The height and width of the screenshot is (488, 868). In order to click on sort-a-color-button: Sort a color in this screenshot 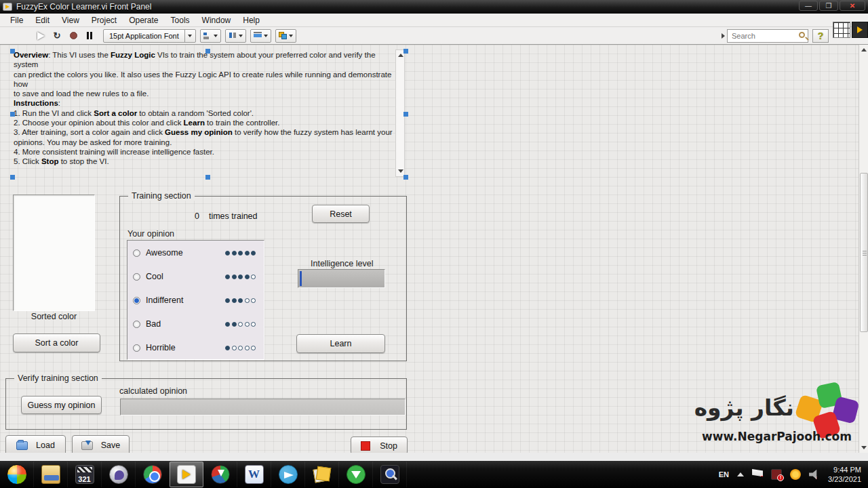, I will do `click(57, 343)`.